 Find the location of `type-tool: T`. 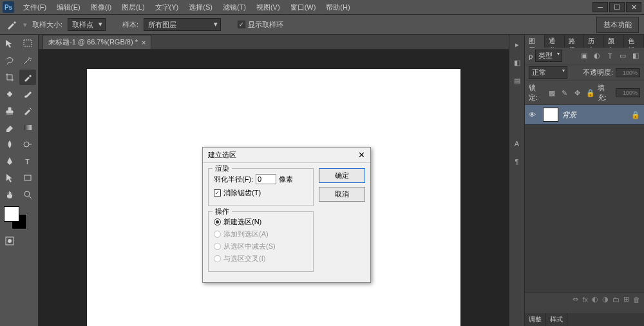

type-tool: T is located at coordinates (28, 161).